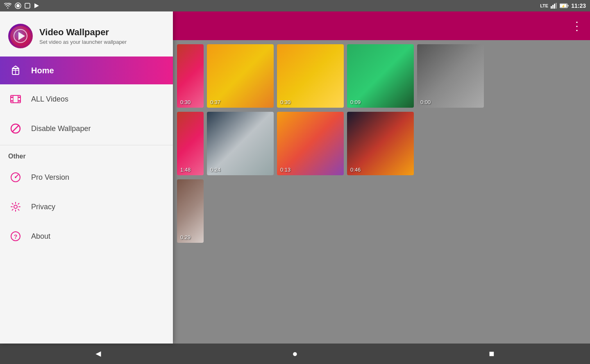  I want to click on video-duration-1: 0:30, so click(185, 102).